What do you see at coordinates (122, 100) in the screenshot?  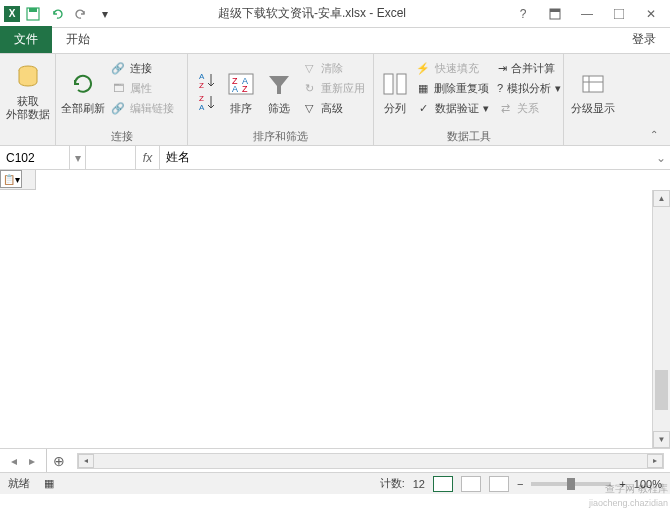 I see `group-connections: 全部刷新 🔗连接 🗔属性 🔗编辑链接 连接` at bounding box center [122, 100].